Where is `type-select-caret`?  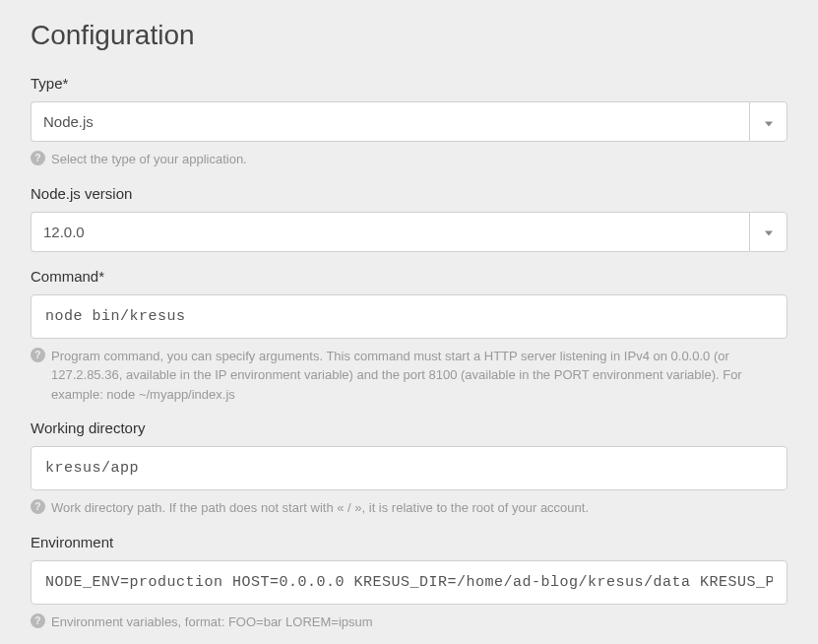
type-select-caret is located at coordinates (768, 122).